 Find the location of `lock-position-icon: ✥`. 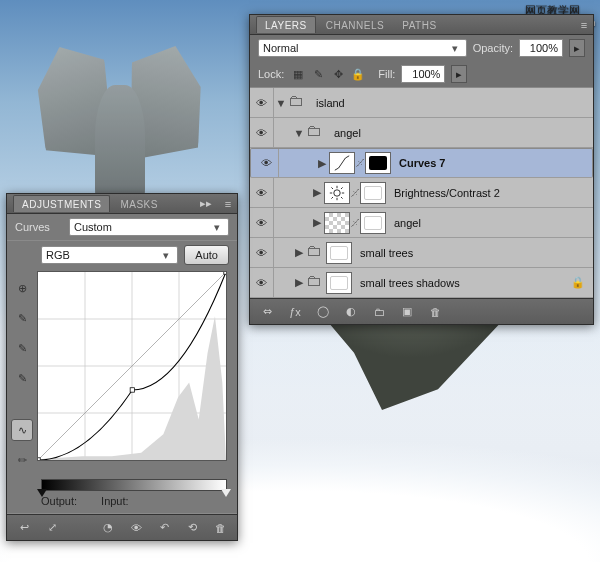

lock-position-icon: ✥ is located at coordinates (338, 74).